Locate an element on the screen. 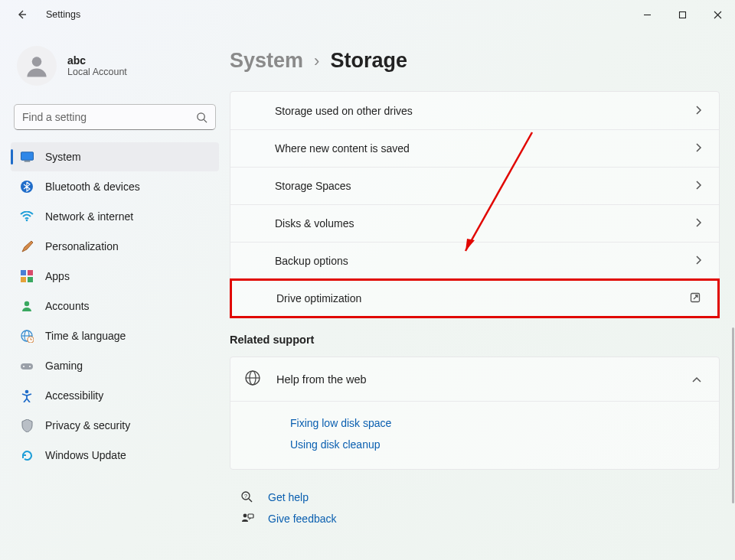 This screenshot has height=560, width=735. titlebar: Settings is located at coordinates (368, 15).